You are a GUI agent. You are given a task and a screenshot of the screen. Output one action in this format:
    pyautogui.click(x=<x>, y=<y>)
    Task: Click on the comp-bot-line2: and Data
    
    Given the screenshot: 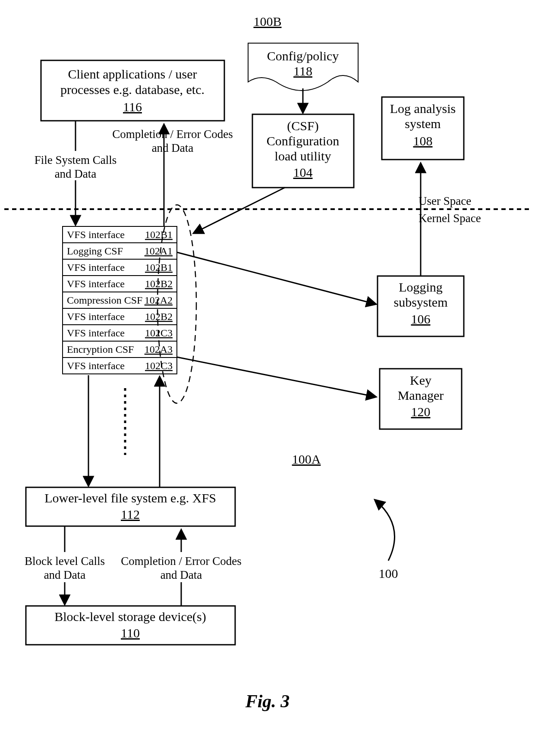 What is the action you would take?
    pyautogui.click(x=181, y=575)
    